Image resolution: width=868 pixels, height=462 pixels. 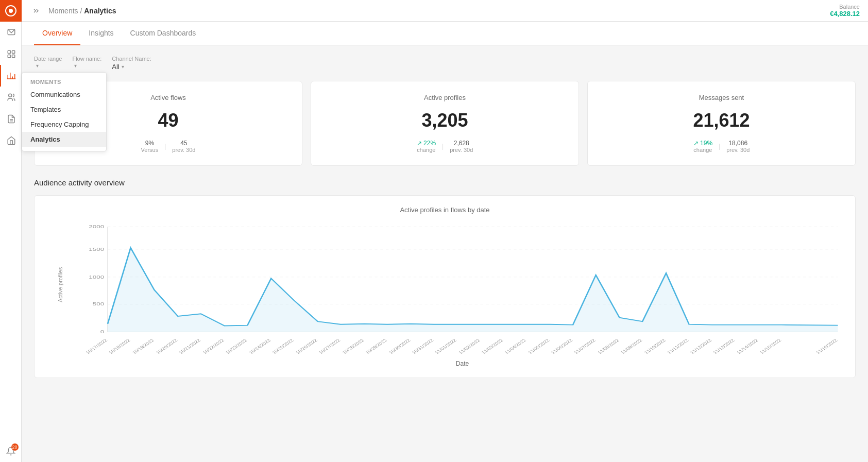 I want to click on moments-dropdown-menu: MOMENTS Communications Templates Frequen…, so click(x=64, y=112).